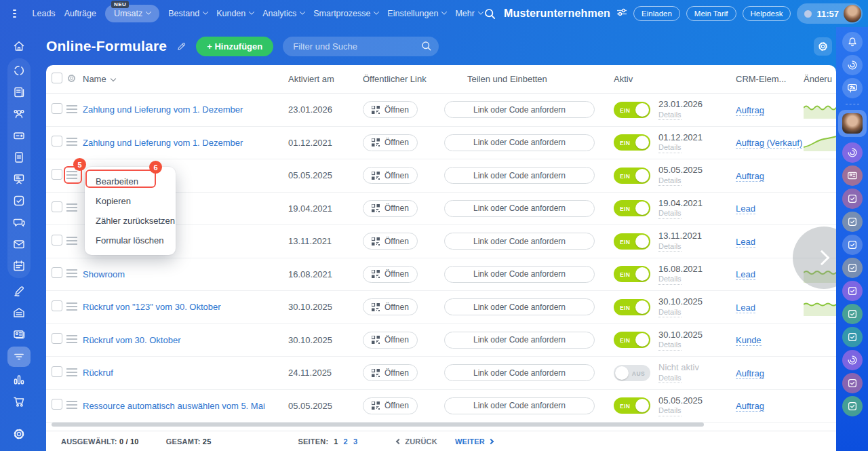 The image size is (868, 451). Describe the element at coordinates (182, 46) in the screenshot. I see `edit-title-icon` at that location.